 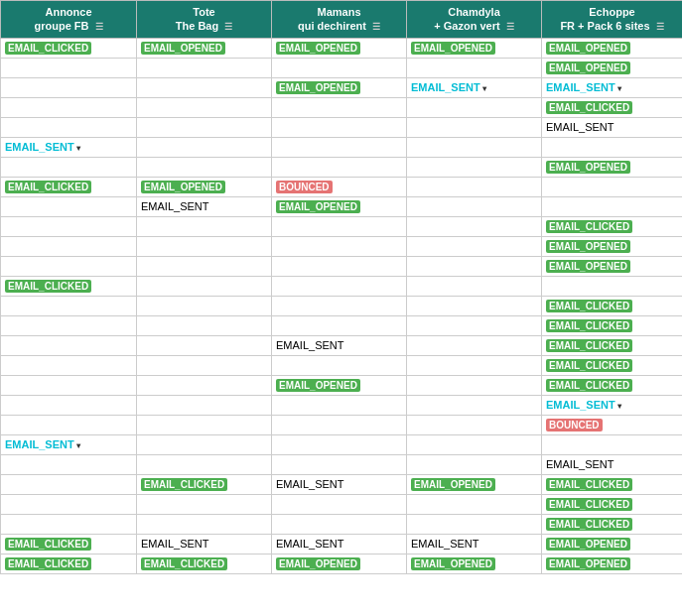 What do you see at coordinates (340, 20) in the screenshot?
I see `column-header-col2: Mamansqui dechirent ☰` at bounding box center [340, 20].